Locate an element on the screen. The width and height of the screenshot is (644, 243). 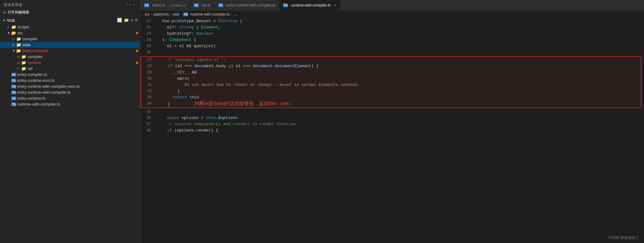
entry-rwc-label: entry-runtime-with-compiler.ts is located at coordinates (79, 92).